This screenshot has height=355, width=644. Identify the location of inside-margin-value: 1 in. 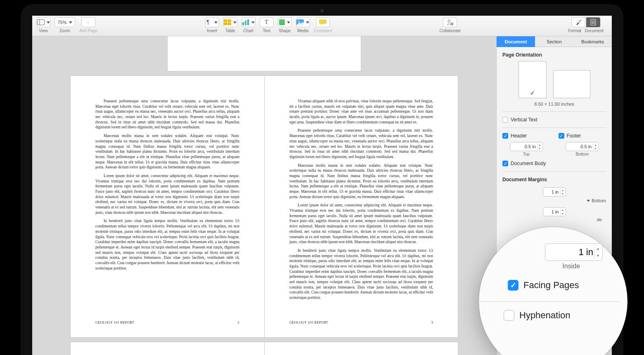
(586, 252).